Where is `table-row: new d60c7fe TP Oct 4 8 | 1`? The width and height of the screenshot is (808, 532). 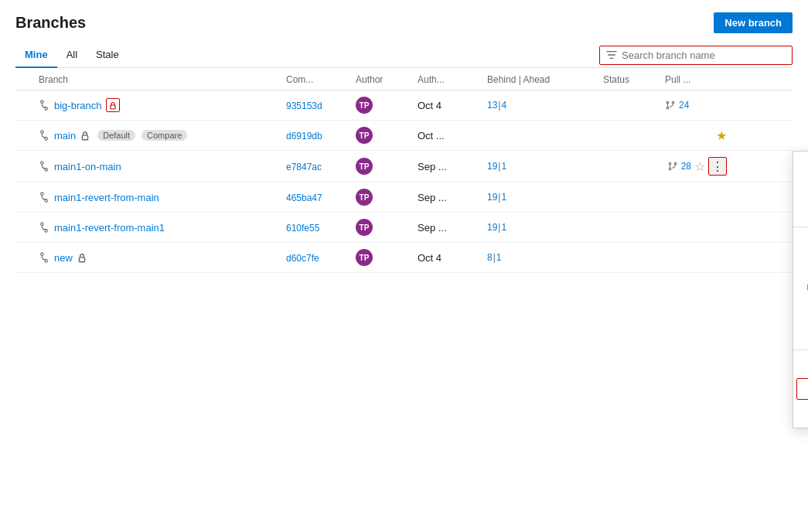 table-row: new d60c7fe TP Oct 4 8 | 1 is located at coordinates (404, 258).